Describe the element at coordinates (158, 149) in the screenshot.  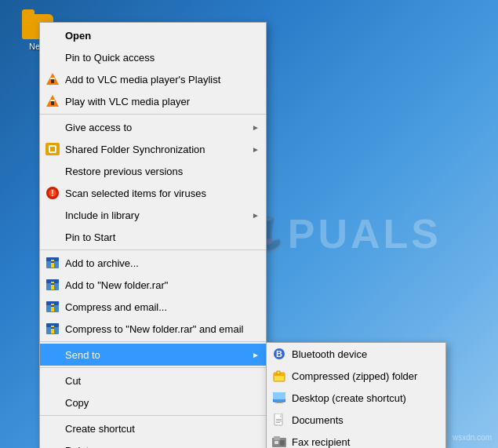
I see `menu-label-shared-sync: Shared Folder Synchronization` at that location.